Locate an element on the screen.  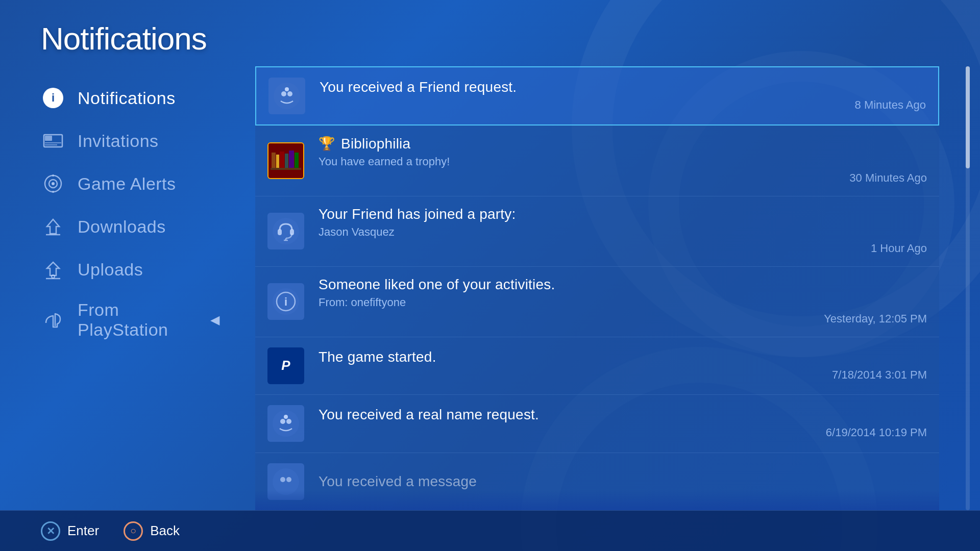
notif-title-4: Someone liked one of your activities. is located at coordinates (623, 285).